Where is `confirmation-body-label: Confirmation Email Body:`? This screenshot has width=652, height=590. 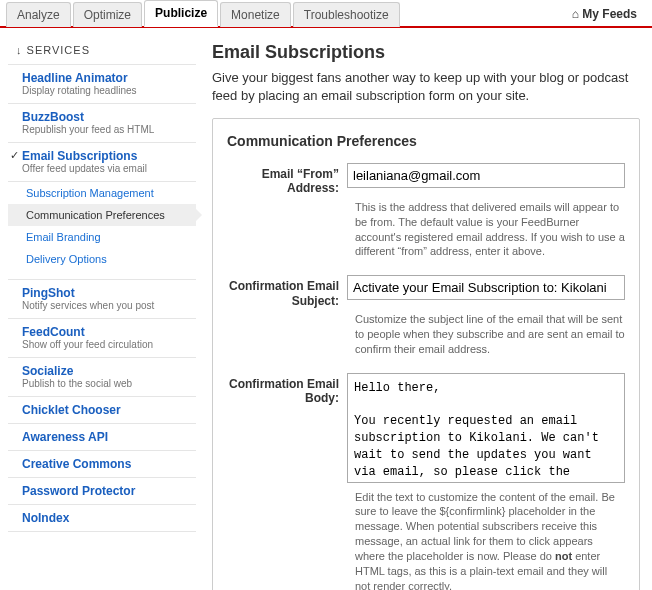
confirmation-body-label: Confirmation Email Body: is located at coordinates (287, 430).